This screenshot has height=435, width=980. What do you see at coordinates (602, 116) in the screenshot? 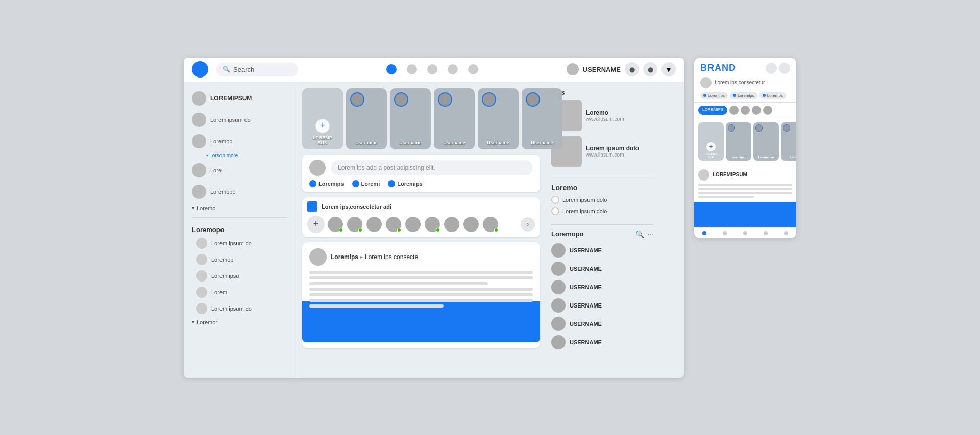
I see `ad-item-1: Loremo www.lipsum.com` at bounding box center [602, 116].